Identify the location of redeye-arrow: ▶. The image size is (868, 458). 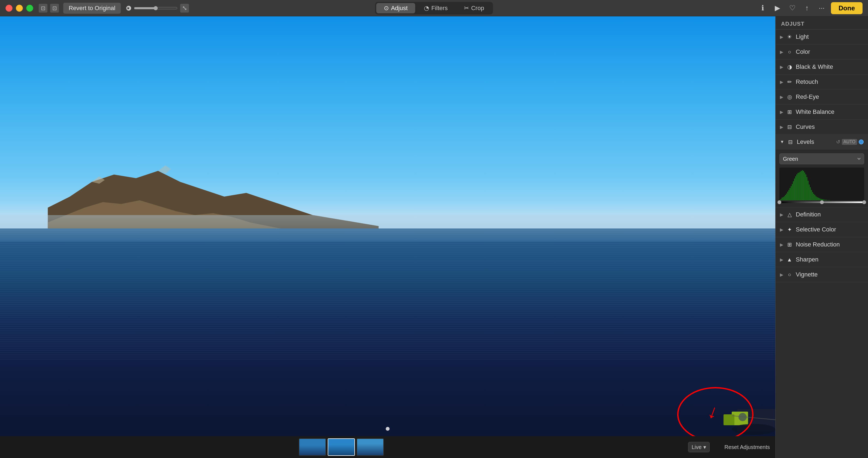
(782, 97).